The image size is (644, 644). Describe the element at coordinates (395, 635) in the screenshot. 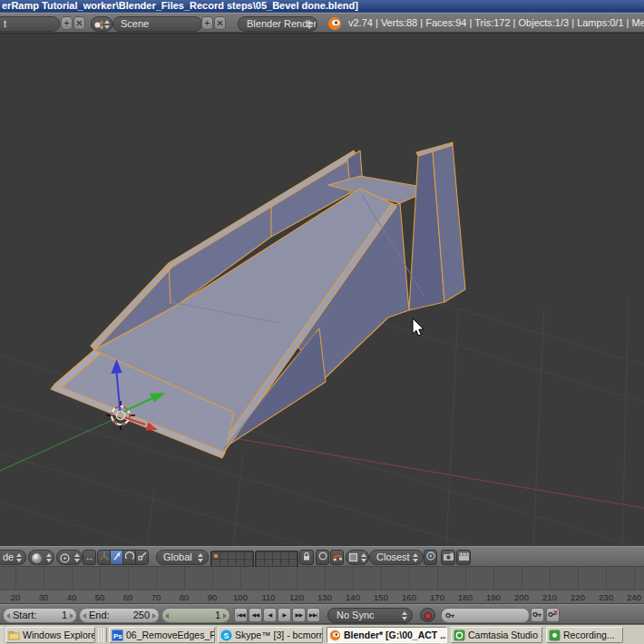

I see `taskbar-label: Blender* [G:\00_ACT ...` at that location.